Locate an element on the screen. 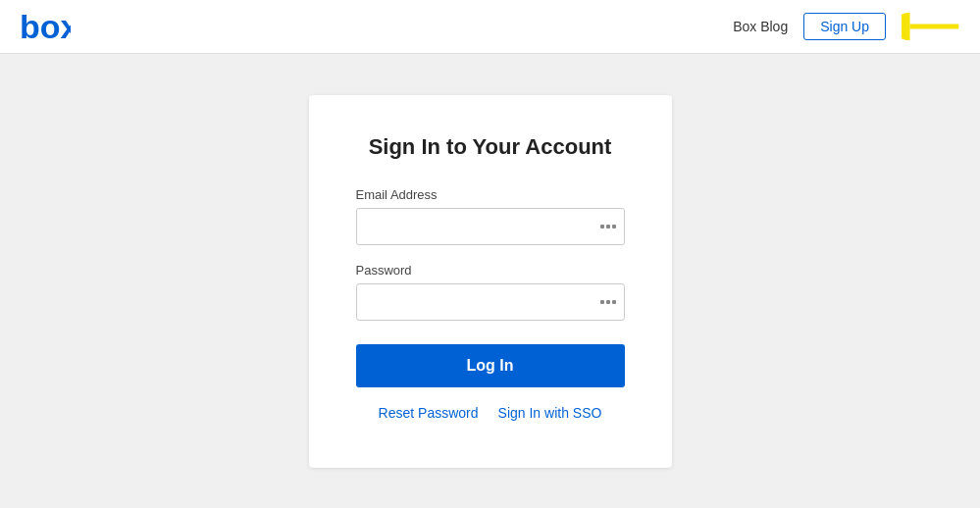 The width and height of the screenshot is (980, 508). email-autofill-icon is located at coordinates (608, 227).